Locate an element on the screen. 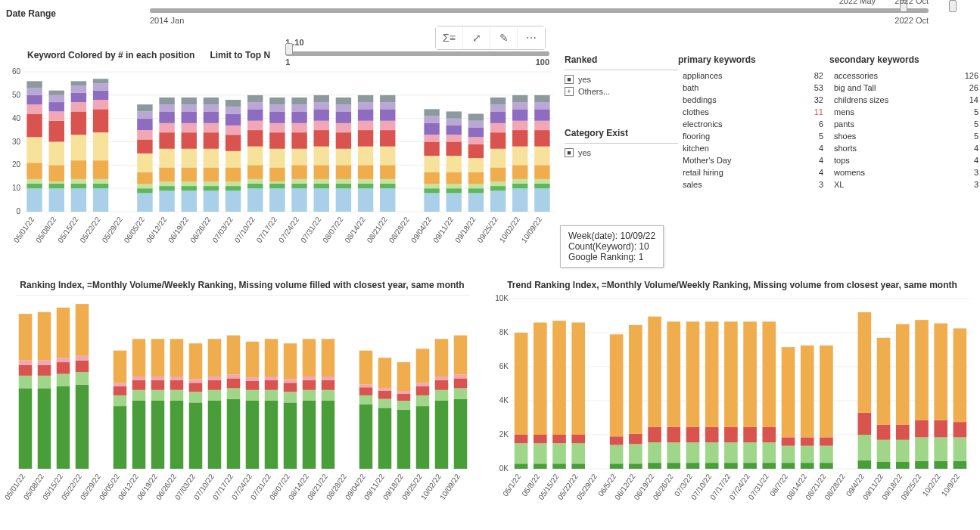  toolbar-data-button: Σ≡ is located at coordinates (450, 38).